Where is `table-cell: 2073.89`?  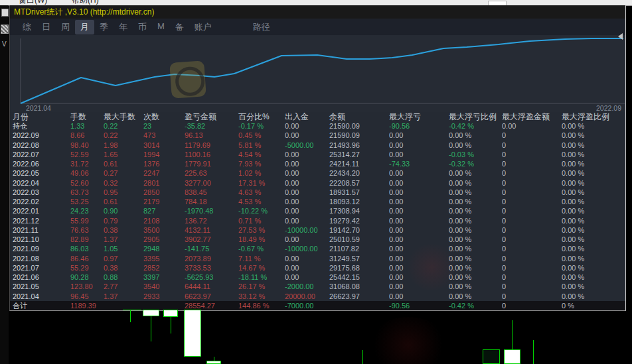
table-cell: 2073.89 is located at coordinates (211, 259).